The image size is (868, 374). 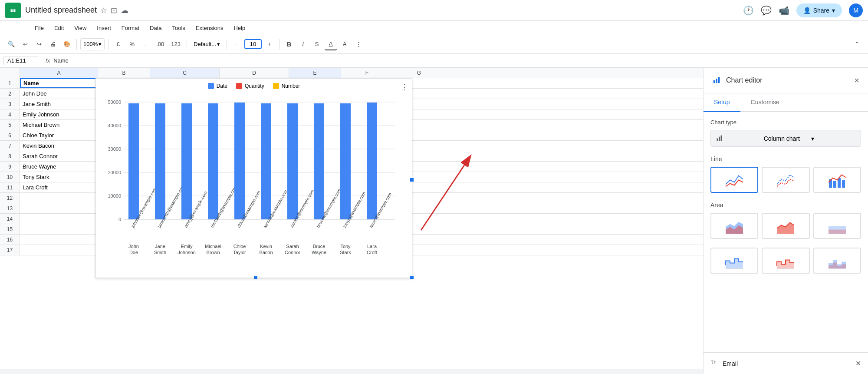 What do you see at coordinates (132, 44) in the screenshot?
I see `percent-button: %` at bounding box center [132, 44].